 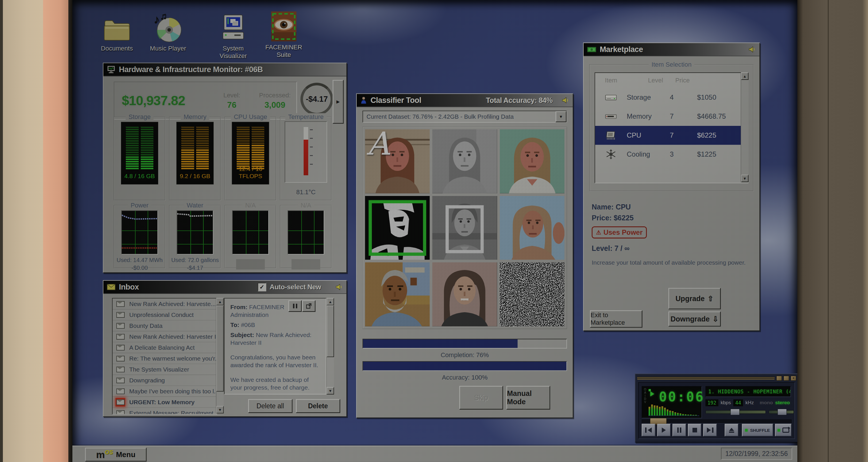 What do you see at coordinates (679, 430) in the screenshot?
I see `pause-button` at bounding box center [679, 430].